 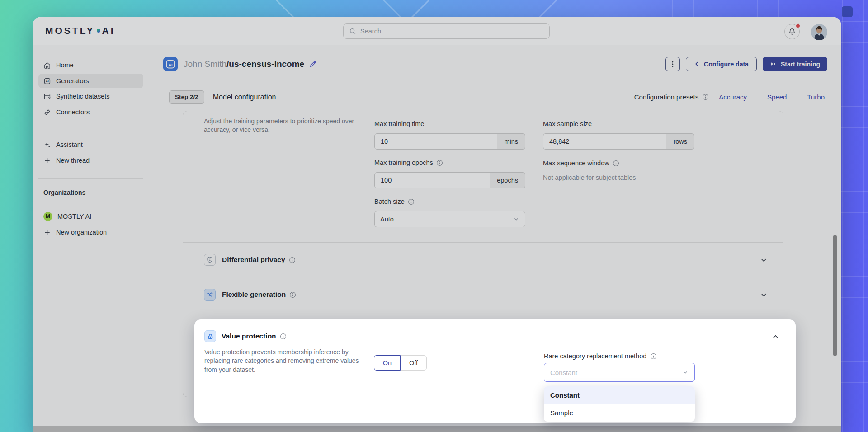 What do you see at coordinates (450, 180) in the screenshot?
I see `max-training-epochs-field: 100 epochs` at bounding box center [450, 180].